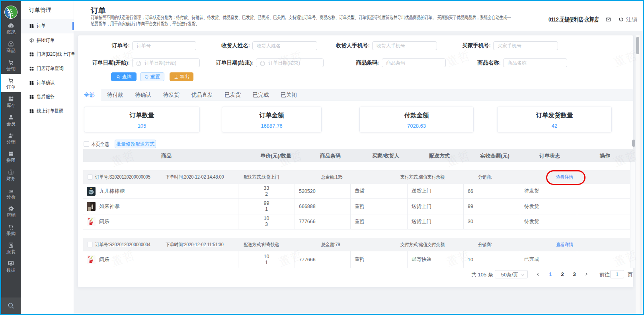 The width and height of the screenshot is (644, 315). I want to click on calendar-icon, so click(263, 64).